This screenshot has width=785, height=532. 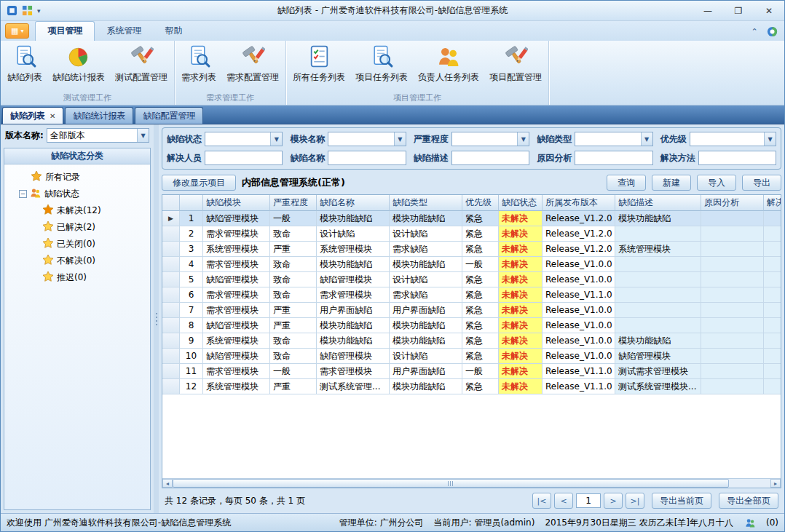 What do you see at coordinates (77, 245) in the screenshot?
I see `tree-item: 已关闭(0)` at bounding box center [77, 245].